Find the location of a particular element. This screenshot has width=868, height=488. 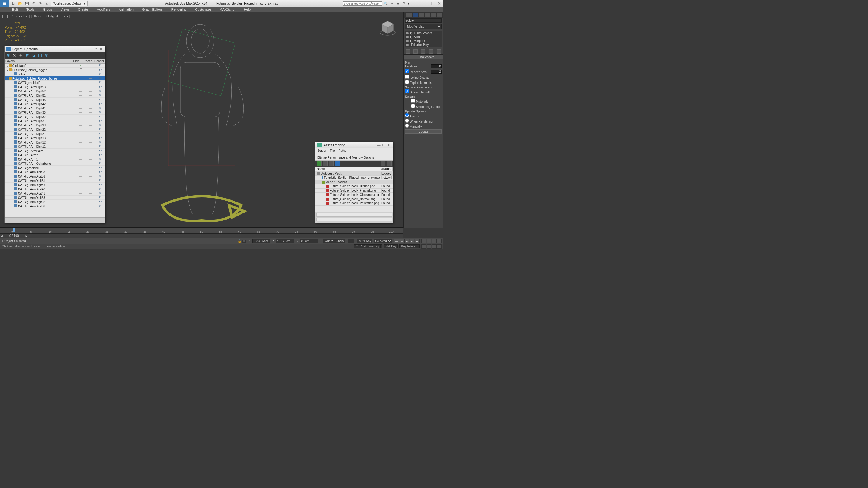

time-scrubber is located at coordinates (14, 230).